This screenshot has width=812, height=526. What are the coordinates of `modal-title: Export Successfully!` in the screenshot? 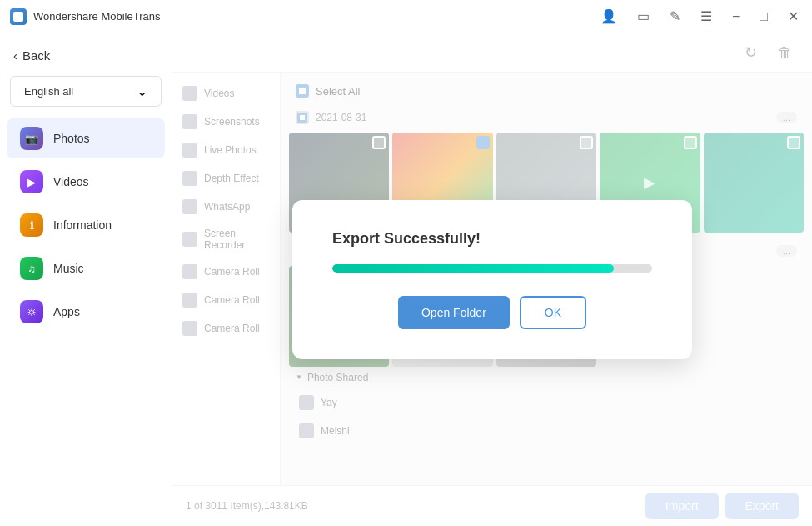 It's located at (492, 238).